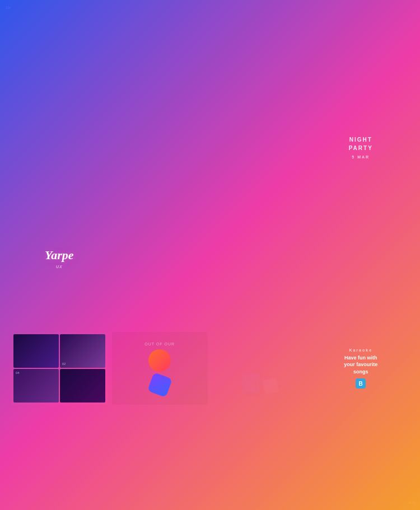 This screenshot has height=510, width=420. Describe the element at coordinates (59, 368) in the screenshot. I see `item-image-poster: 02 04` at that location.